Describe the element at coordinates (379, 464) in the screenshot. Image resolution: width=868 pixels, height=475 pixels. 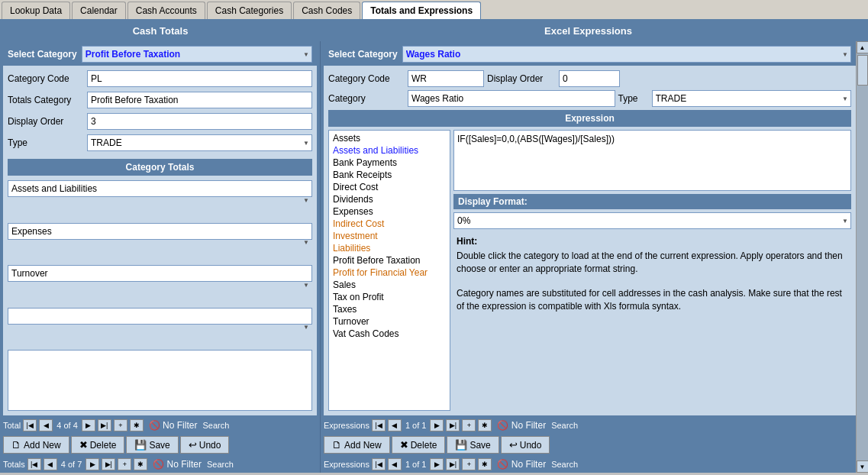
I see `right-e-first: |◀` at that location.